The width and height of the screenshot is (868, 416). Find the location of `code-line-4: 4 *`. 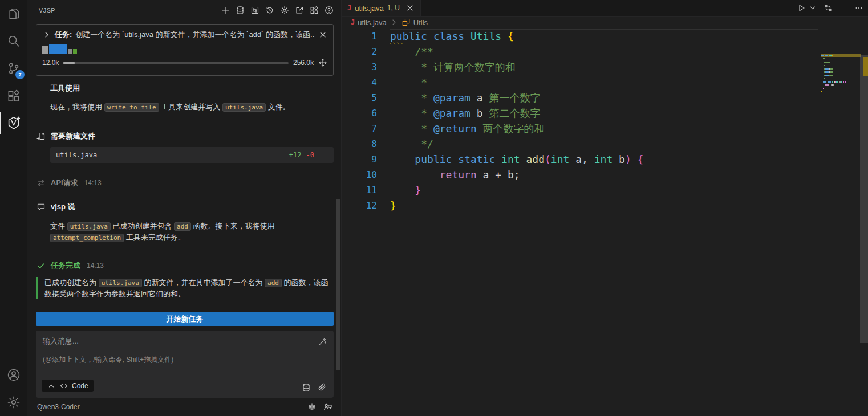

code-line-4: 4 * is located at coordinates (605, 82).